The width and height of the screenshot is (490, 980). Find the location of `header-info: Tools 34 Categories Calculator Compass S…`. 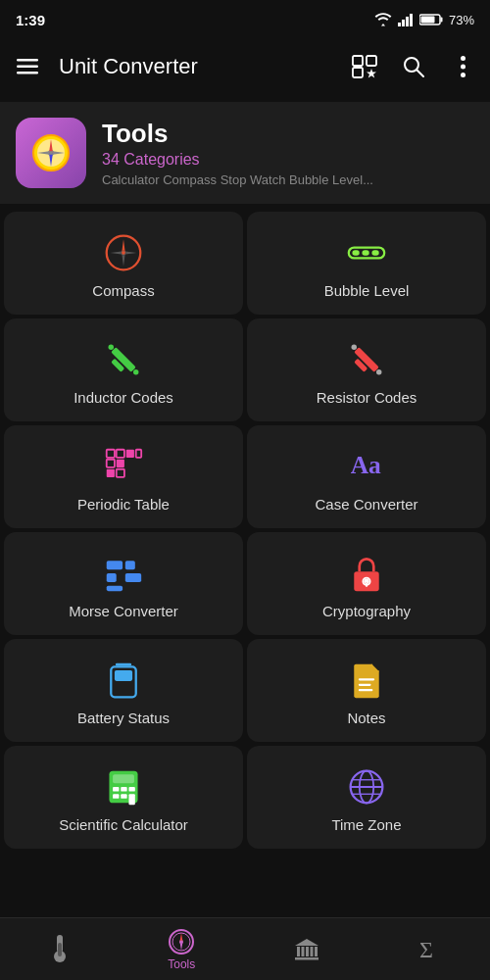

header-info: Tools 34 Categories Calculator Compass S… is located at coordinates (237, 153).